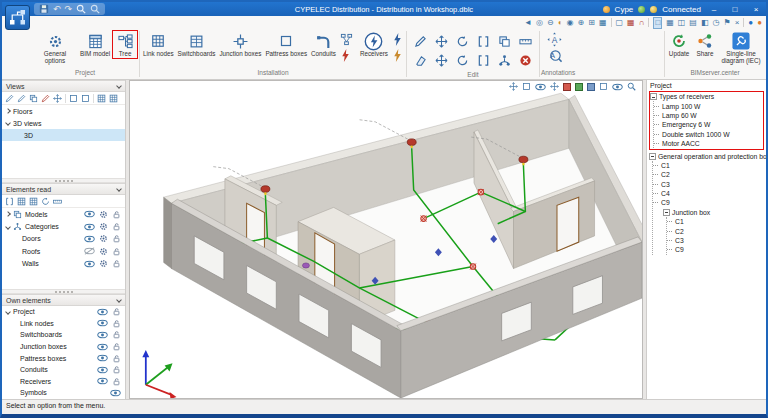  I want to click on tree-node-junction-box: Junction box, so click(714, 212).